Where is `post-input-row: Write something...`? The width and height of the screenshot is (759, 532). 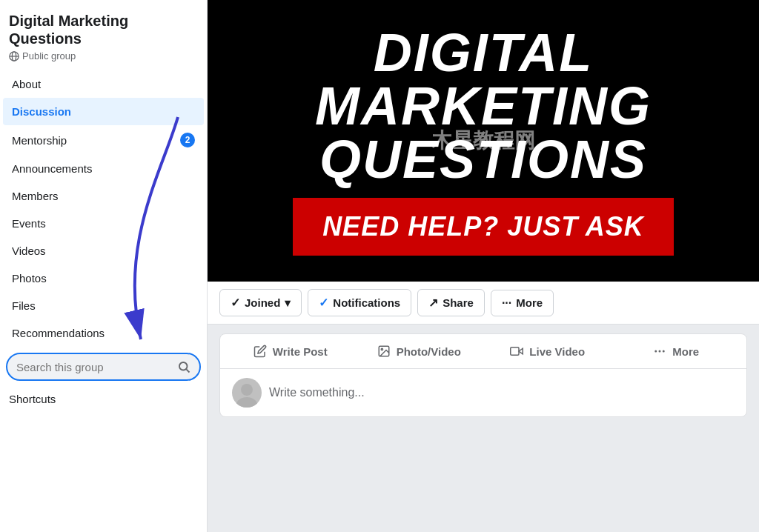
post-input-row: Write something... is located at coordinates (483, 393).